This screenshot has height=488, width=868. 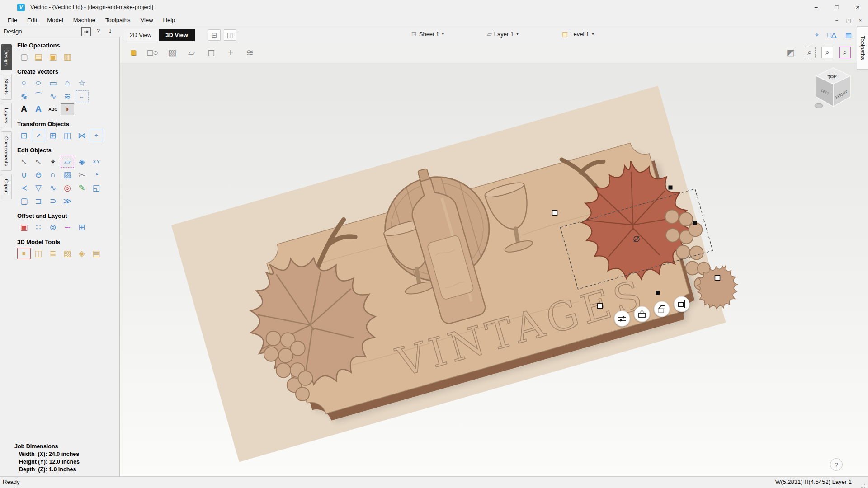 I want to click on zoom-selection-icon: ⌕, so click(x=845, y=52).